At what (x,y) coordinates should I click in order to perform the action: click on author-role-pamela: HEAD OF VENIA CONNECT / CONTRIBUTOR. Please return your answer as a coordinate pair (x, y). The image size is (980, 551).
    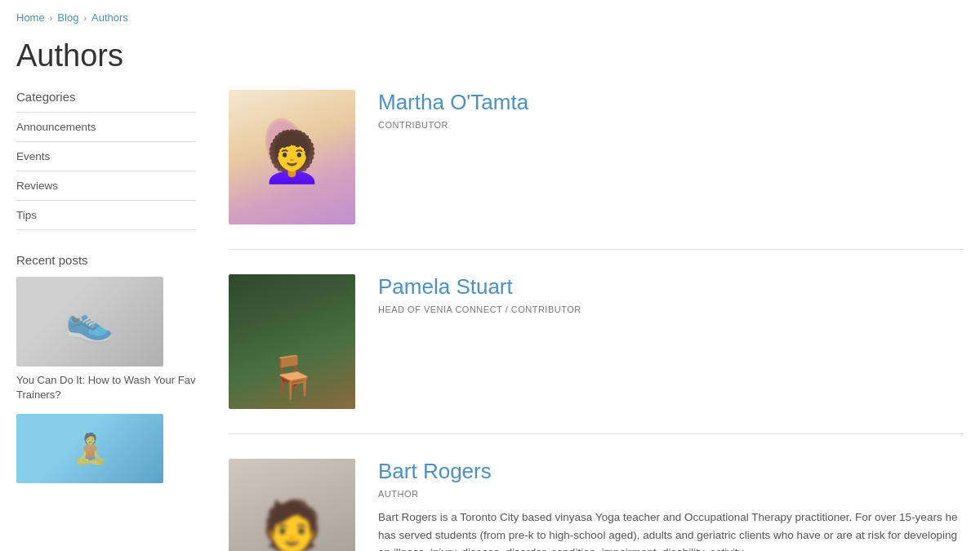
    Looking at the image, I should click on (671, 309).